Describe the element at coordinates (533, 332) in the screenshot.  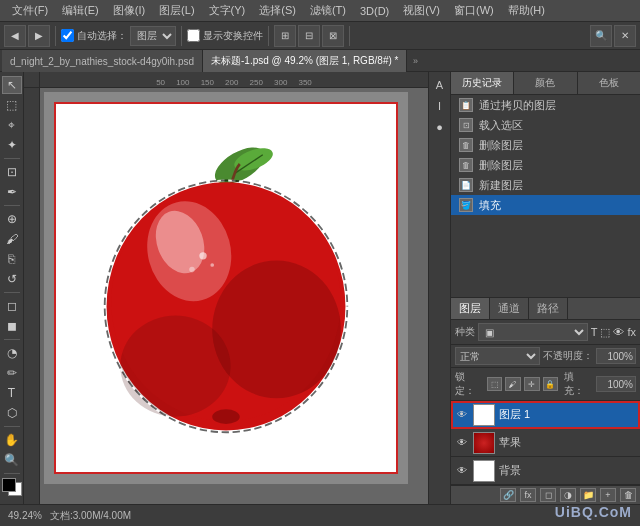
I see `layers-kind-select: ▣` at that location.